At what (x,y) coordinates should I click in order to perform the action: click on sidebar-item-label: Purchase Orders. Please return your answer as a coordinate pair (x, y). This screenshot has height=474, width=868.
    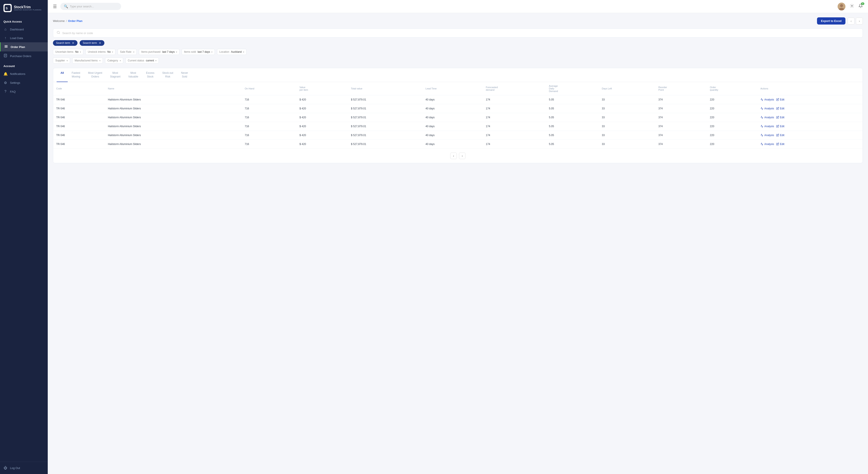
    Looking at the image, I should click on (21, 56).